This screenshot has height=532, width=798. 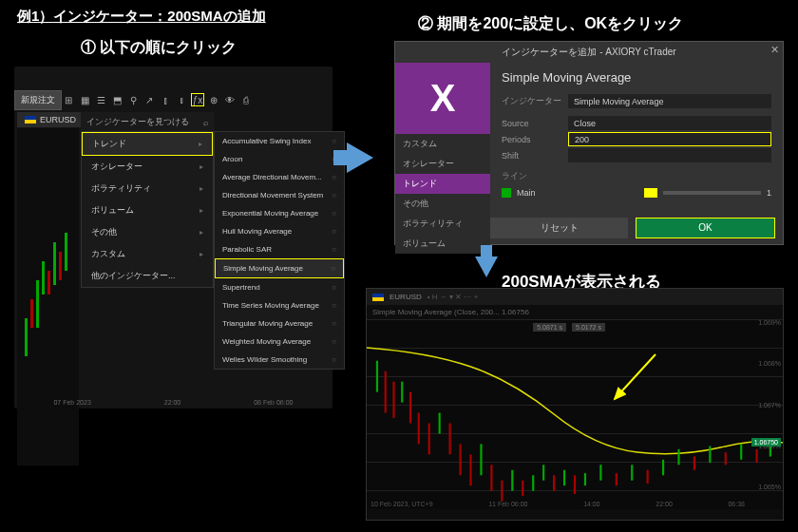 I want to click on y-axis: 1.069%1.068%1.067%1.066%1.065%, so click(x=764, y=405).